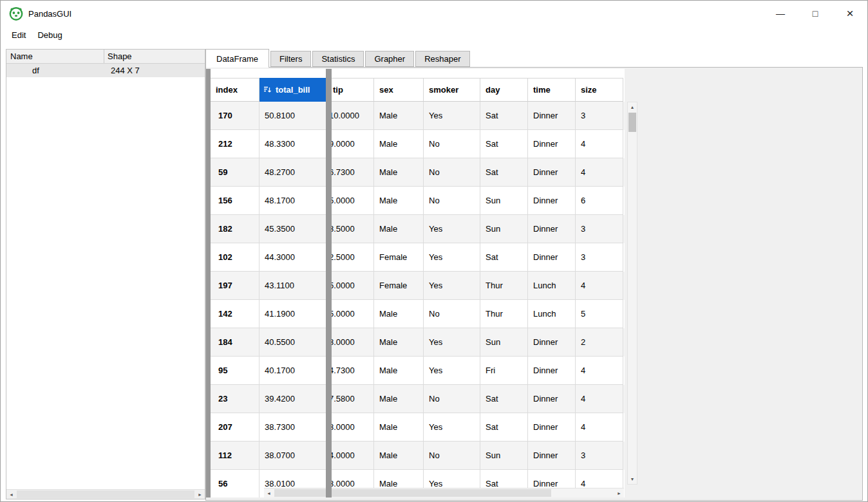 The height and width of the screenshot is (502, 868). Describe the element at coordinates (235, 144) in the screenshot. I see `cell-index: 212` at that location.